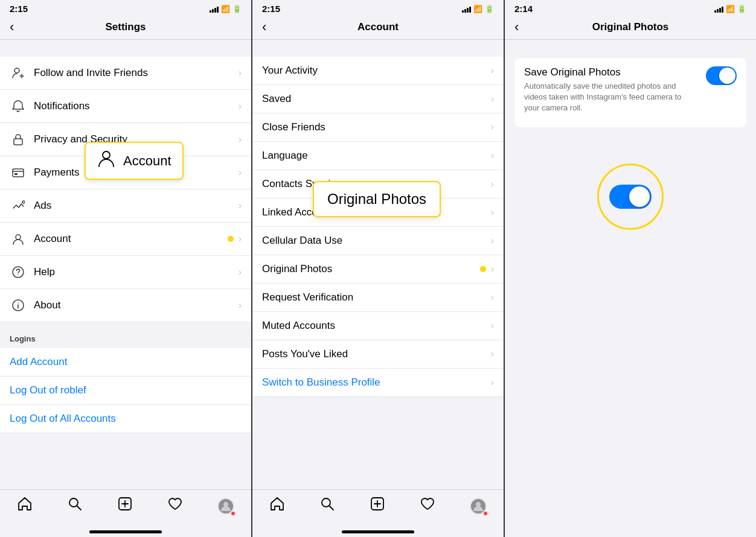 This screenshot has width=756, height=537. Describe the element at coordinates (377, 383) in the screenshot. I see `switch-business-label: Switch to Business Profile` at that location.